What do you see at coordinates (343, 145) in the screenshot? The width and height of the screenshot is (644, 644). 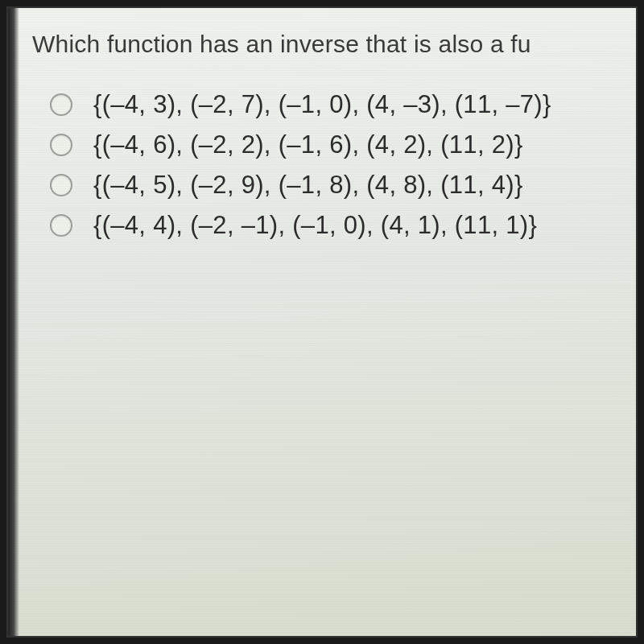 I see `option-row-2: {(–4, 6), (–2, 2), (–1, 6), (3, 2), (11,…` at bounding box center [343, 145].